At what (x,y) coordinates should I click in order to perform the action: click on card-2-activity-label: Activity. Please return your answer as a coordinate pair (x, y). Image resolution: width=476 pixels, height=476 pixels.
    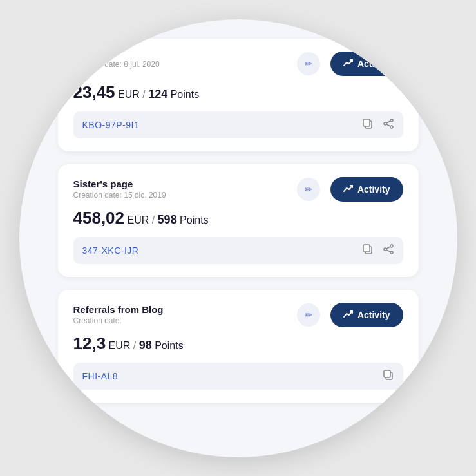
    Looking at the image, I should click on (374, 189).